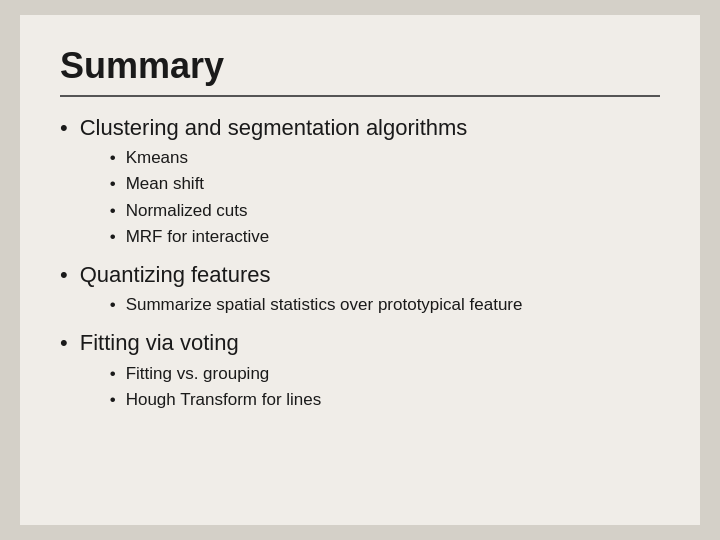 The width and height of the screenshot is (720, 540). What do you see at coordinates (316, 305) in the screenshot?
I see `quantizing-sub-list: • Summarize spatial statistics over prot…` at bounding box center [316, 305].